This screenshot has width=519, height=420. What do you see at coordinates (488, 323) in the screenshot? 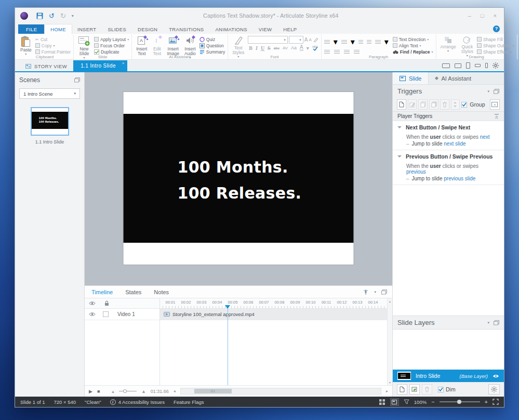
I see `layers-menu-icon: ▾` at bounding box center [488, 323].